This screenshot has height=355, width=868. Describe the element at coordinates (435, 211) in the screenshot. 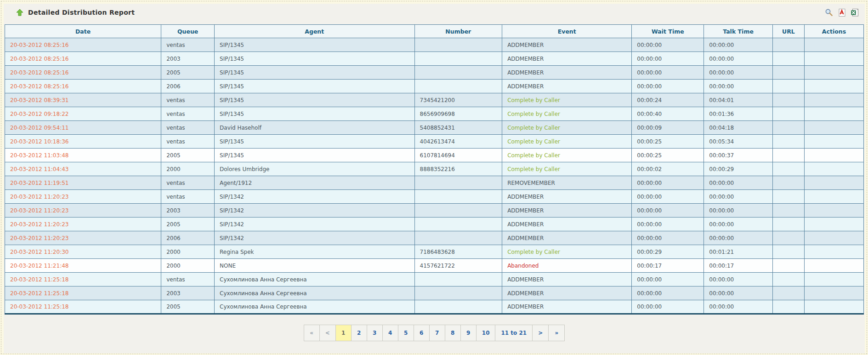

I see `table-row: 20-03-2012 11:20:232003SIP/1342ADDMEMBER…` at that location.